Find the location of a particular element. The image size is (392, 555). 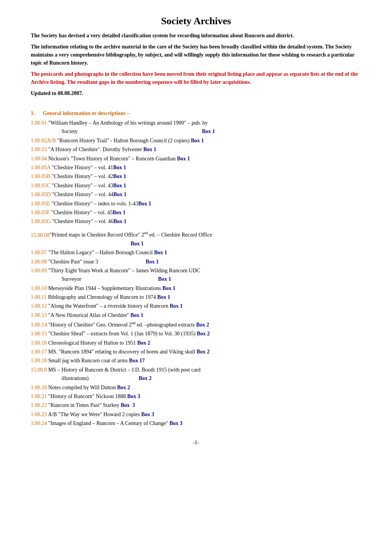

list-item: 1.00.09 "Thirty Eight Years Work at Runc… is located at coordinates (196, 275).